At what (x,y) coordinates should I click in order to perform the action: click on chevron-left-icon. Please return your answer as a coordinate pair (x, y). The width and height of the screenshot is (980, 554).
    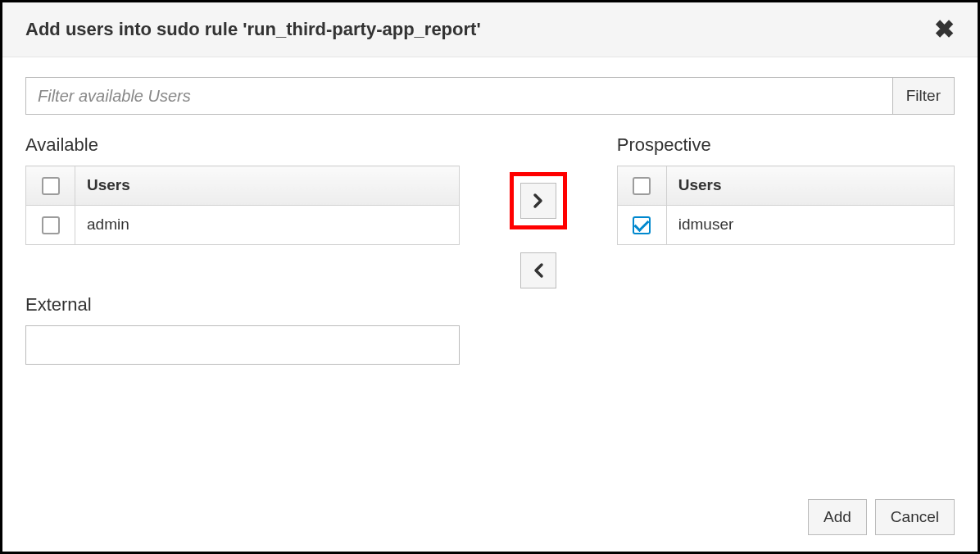
    Looking at the image, I should click on (538, 270).